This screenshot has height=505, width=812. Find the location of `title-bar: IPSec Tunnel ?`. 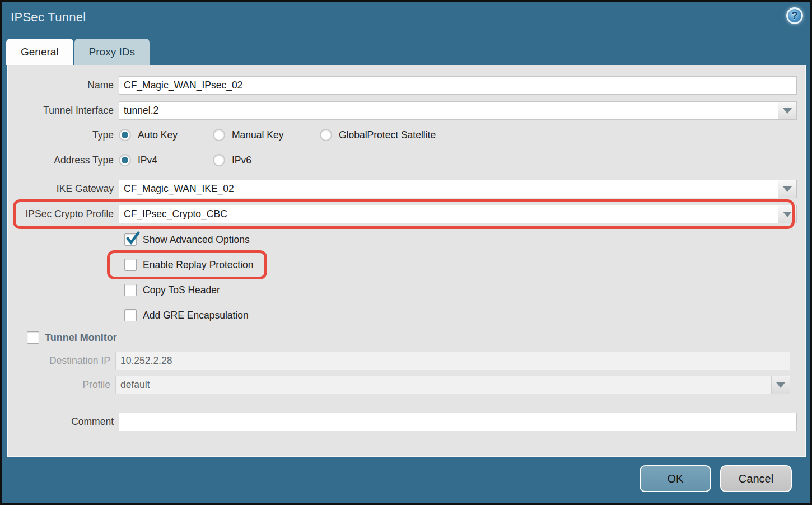

title-bar: IPSec Tunnel ? is located at coordinates (406, 19).